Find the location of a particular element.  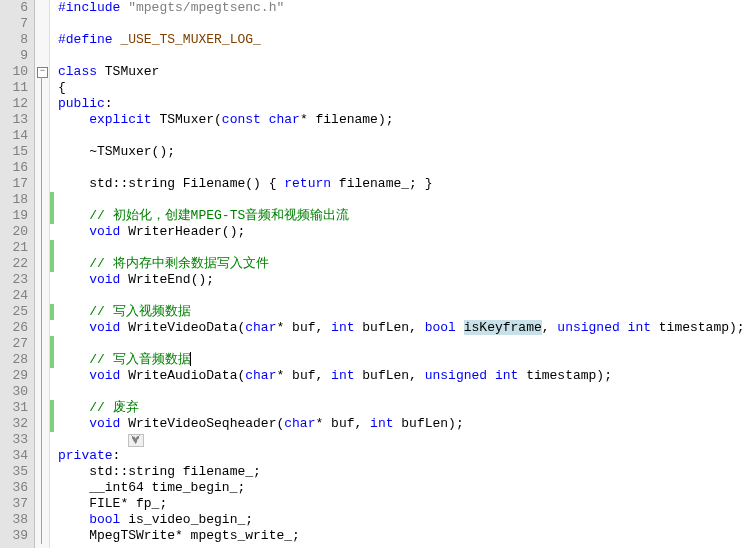

code-line: { is located at coordinates (406, 88).